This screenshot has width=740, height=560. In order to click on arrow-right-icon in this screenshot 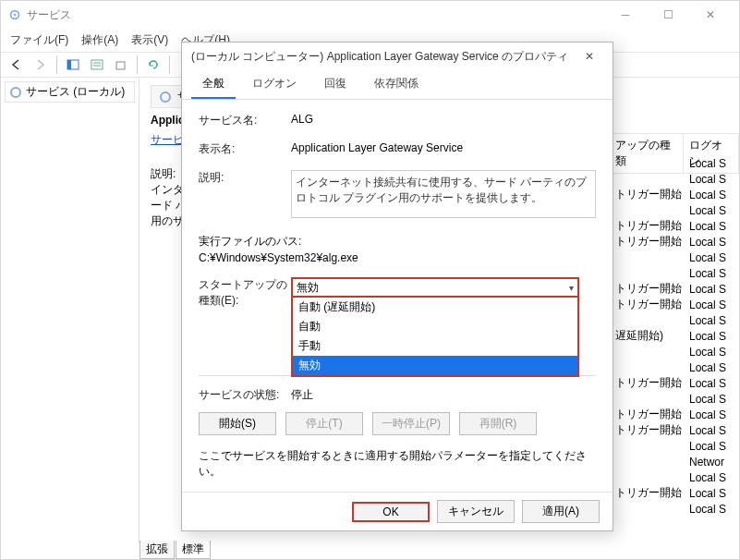, I will do `click(41, 65)`.